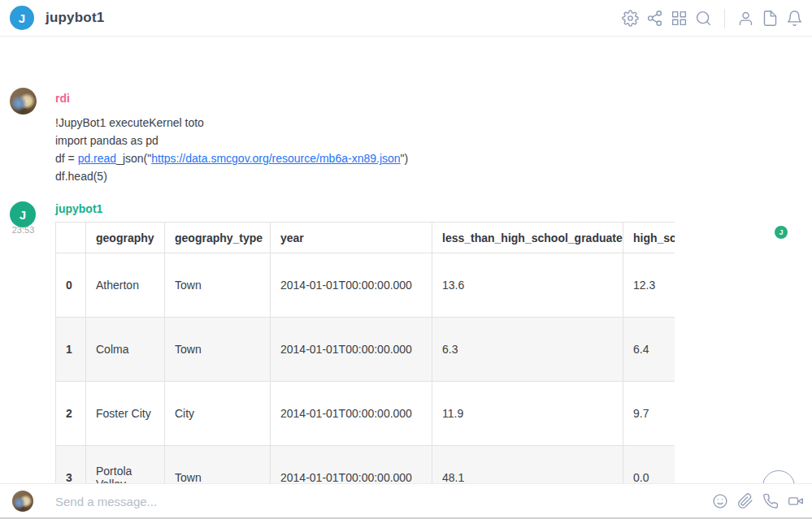 The width and height of the screenshot is (812, 519). Describe the element at coordinates (796, 501) in the screenshot. I see `video-camera-icon` at that location.